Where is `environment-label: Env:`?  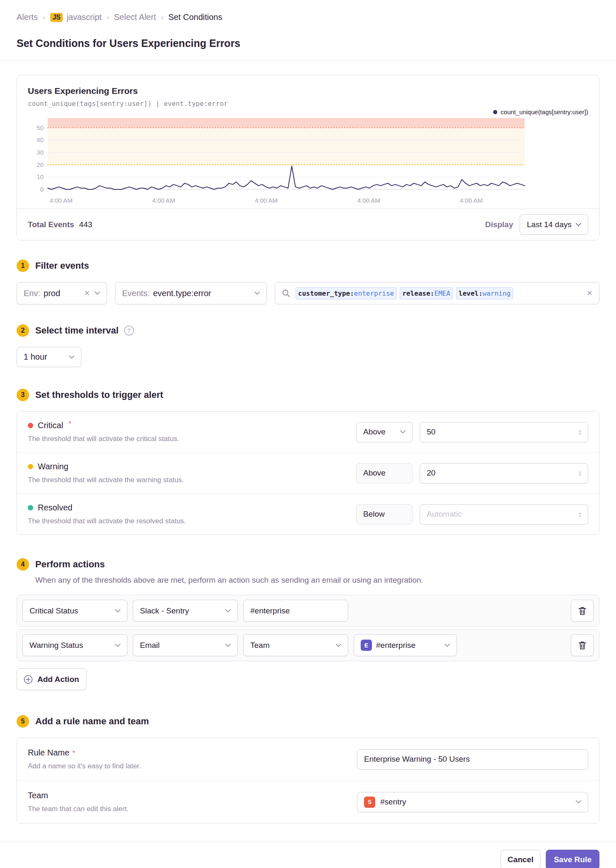
environment-label: Env: is located at coordinates (32, 293).